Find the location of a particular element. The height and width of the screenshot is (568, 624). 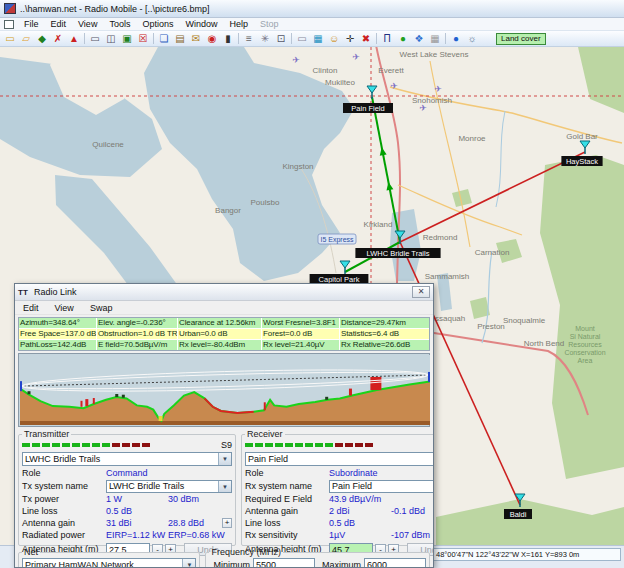

map-area-label: Conservation is located at coordinates (584, 352).